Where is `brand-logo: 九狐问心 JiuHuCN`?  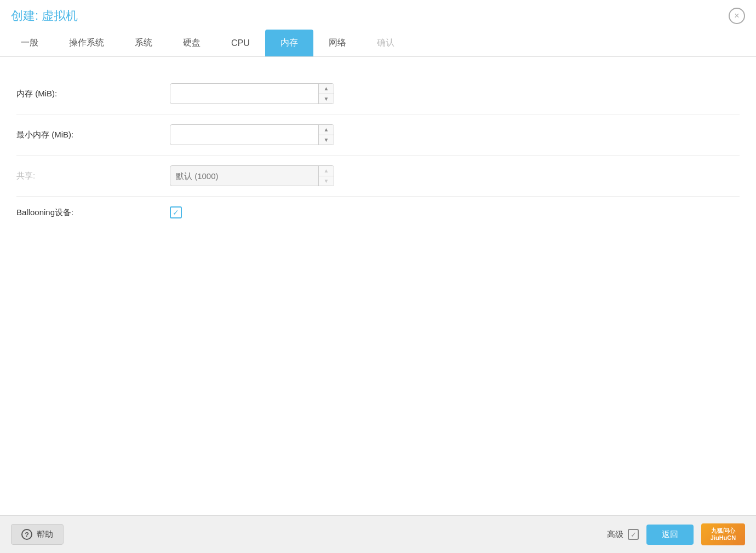
brand-logo: 九狐问心 JiuHuCN is located at coordinates (723, 534).